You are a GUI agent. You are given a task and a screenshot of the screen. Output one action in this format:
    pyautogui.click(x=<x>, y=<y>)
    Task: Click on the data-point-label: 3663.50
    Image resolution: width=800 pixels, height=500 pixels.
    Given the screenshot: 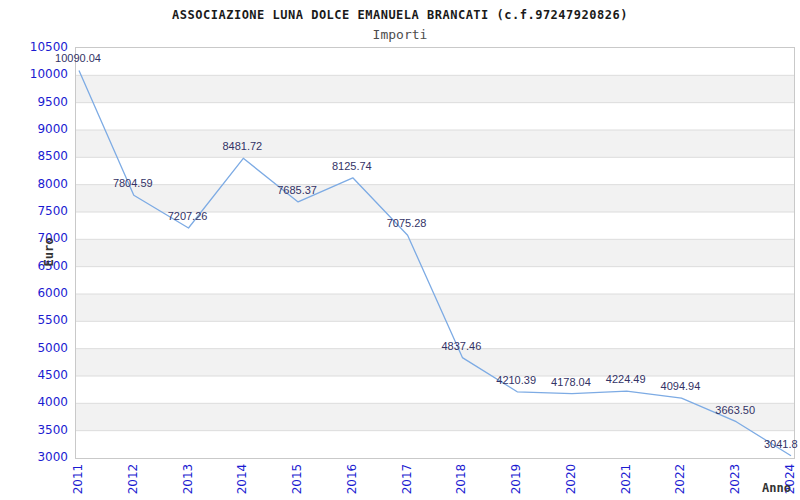 What is the action you would take?
    pyautogui.click(x=735, y=410)
    